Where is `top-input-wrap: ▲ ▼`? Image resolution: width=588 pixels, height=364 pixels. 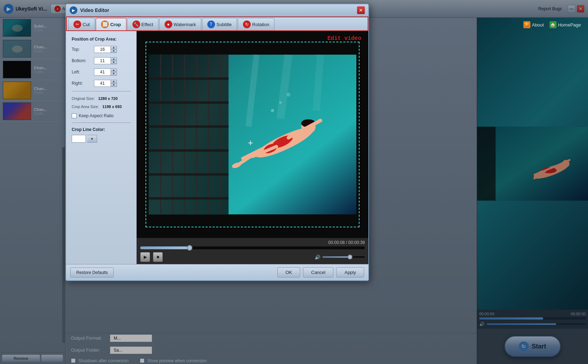
top-input-wrap: ▲ ▼ is located at coordinates (105, 49).